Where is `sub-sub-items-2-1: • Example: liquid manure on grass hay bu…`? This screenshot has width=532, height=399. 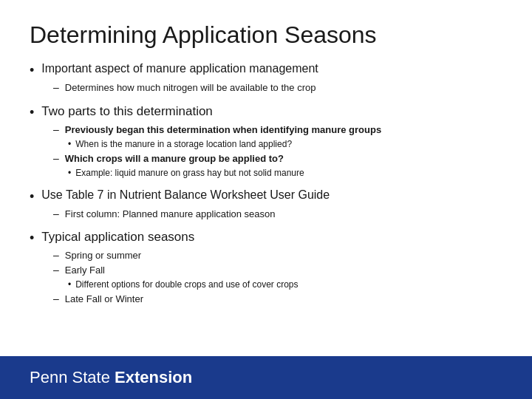 sub-sub-items-2-1: • Example: liquid manure on grass hay bu… is located at coordinates (285, 173).